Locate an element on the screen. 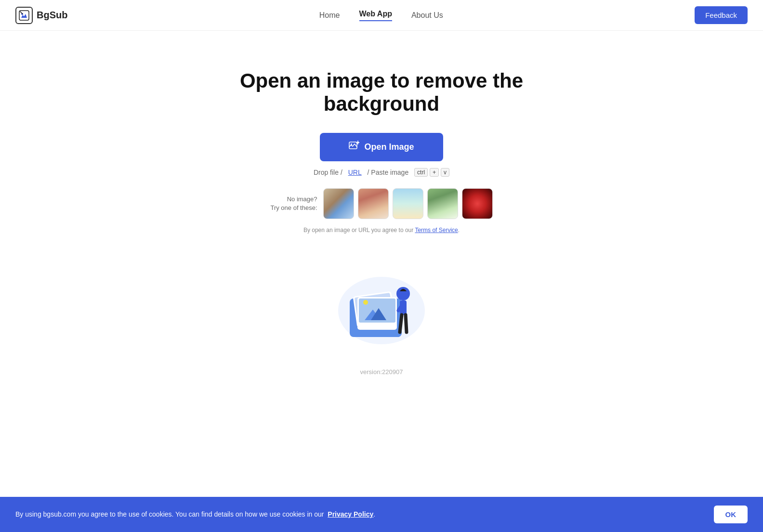  kbd-ctrl: ctrl is located at coordinates (421, 172).